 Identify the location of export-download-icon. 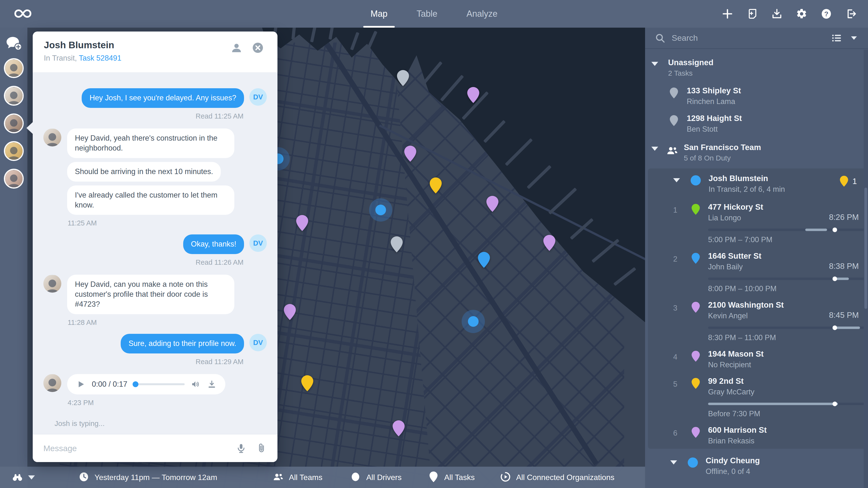
(777, 14).